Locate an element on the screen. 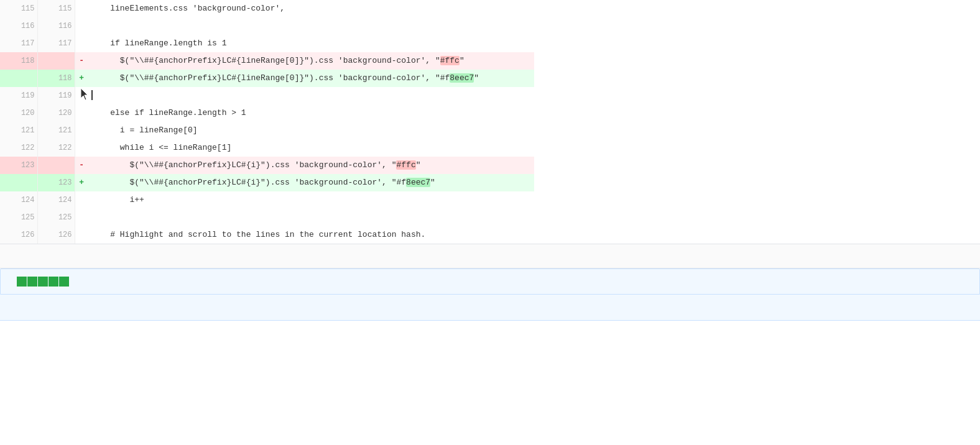 This screenshot has width=980, height=445. old-line-number: 123 is located at coordinates (19, 165).